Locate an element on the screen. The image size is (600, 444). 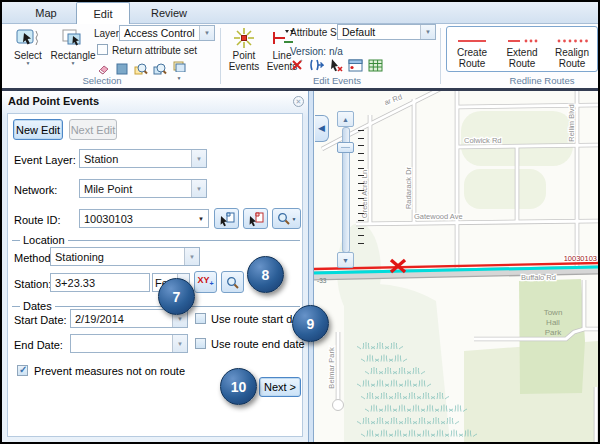
method-label: Method: is located at coordinates (34, 258).